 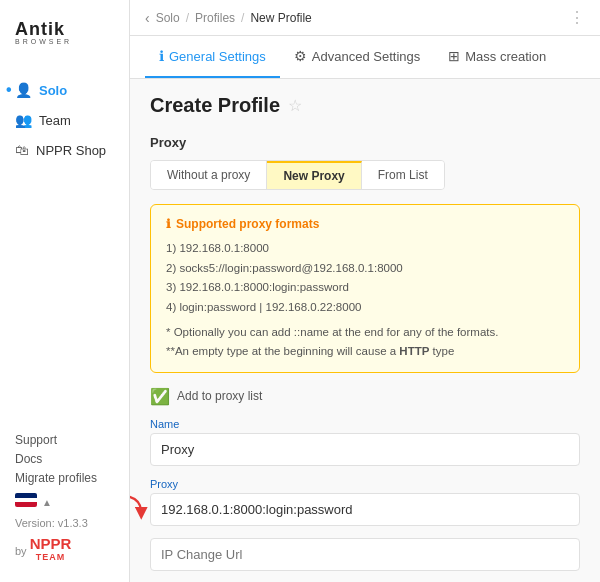 What do you see at coordinates (24, 120) in the screenshot?
I see `team-icon: 👥` at bounding box center [24, 120].